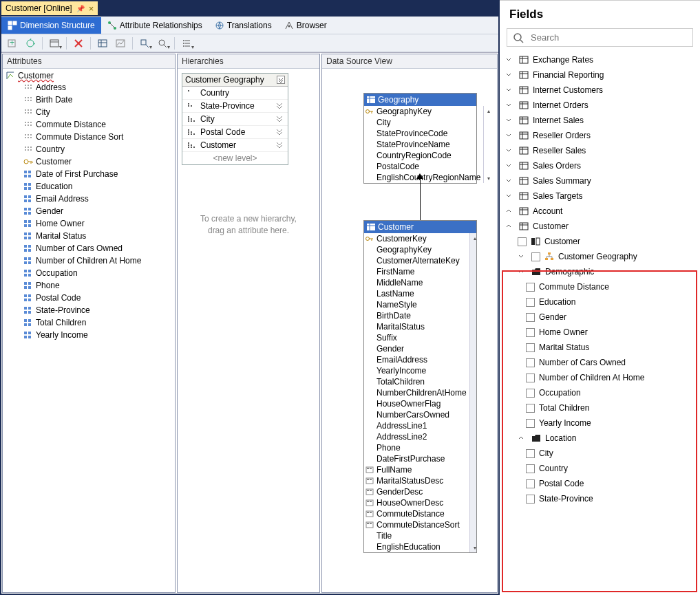  What do you see at coordinates (424, 133) in the screenshot?
I see `table-column: StateProvinceCode` at bounding box center [424, 133].